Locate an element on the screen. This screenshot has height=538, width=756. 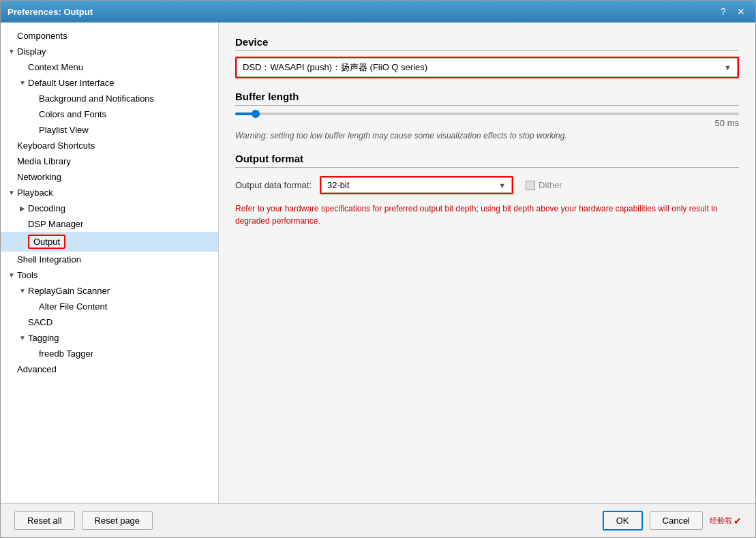
sidebar-item-replaygain: ▼ReplayGain Scanner is located at coordinates (109, 290).